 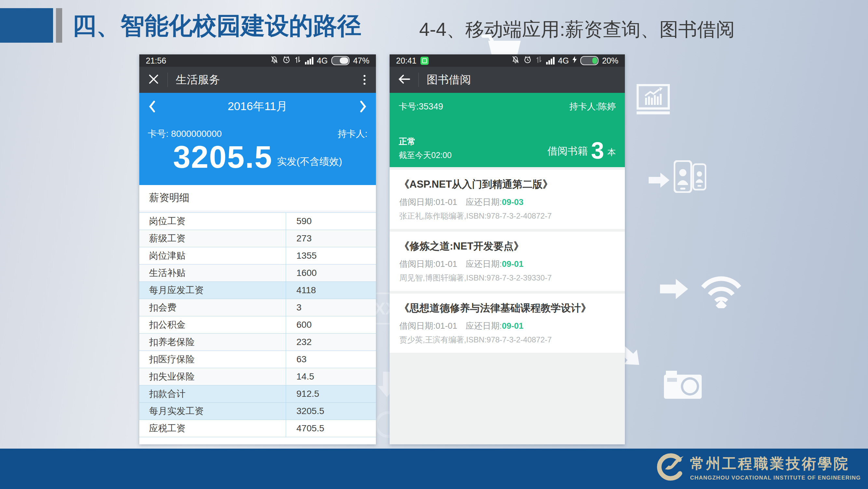 I want to click on table-row: 薪级工资273, so click(x=257, y=239).